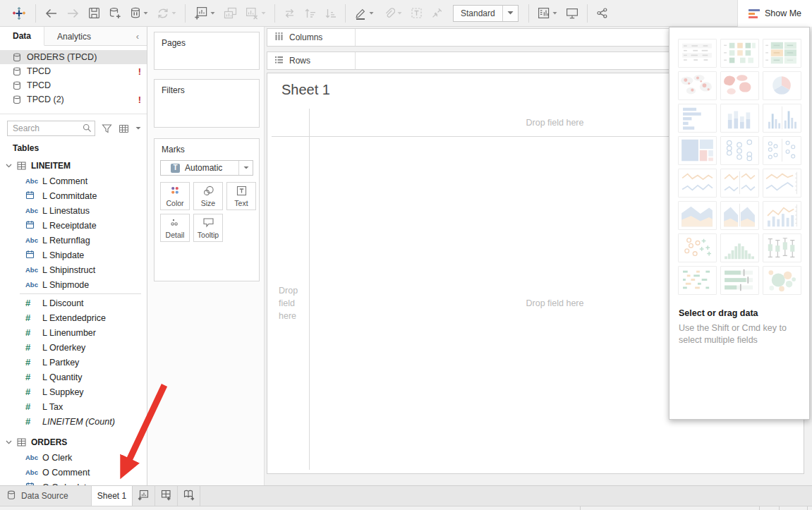  Describe the element at coordinates (73, 473) in the screenshot. I see `field-item: AbcO Comment` at that location.